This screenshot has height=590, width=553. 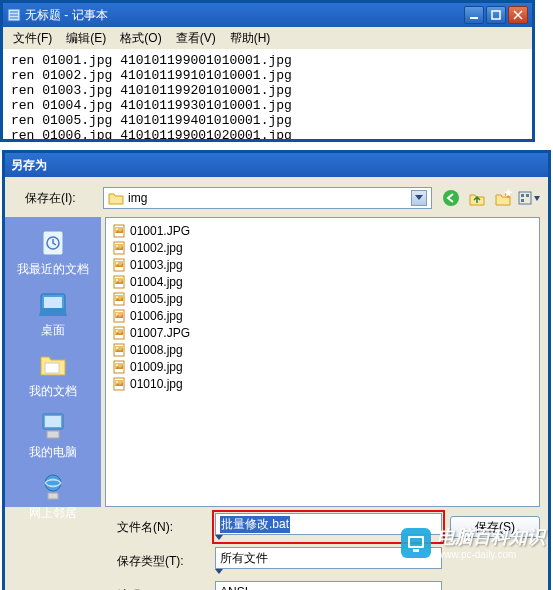 I want to click on file-item: 01006.jpg, so click(x=322, y=316).